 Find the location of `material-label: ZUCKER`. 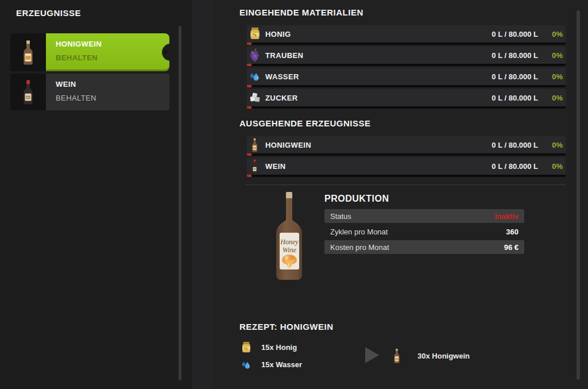

material-label: ZUCKER is located at coordinates (281, 98).